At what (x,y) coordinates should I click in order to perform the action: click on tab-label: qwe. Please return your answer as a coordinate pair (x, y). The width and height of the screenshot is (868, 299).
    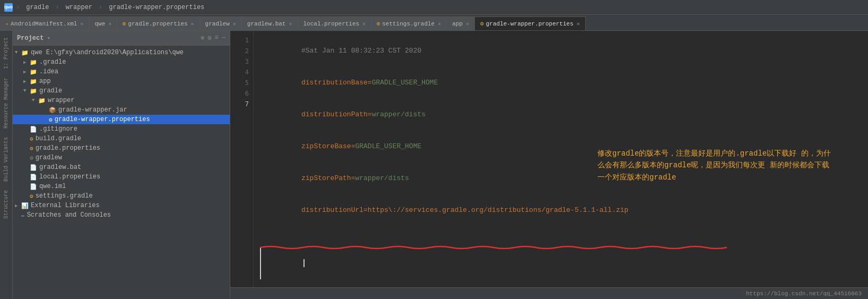
    Looking at the image, I should click on (100, 24).